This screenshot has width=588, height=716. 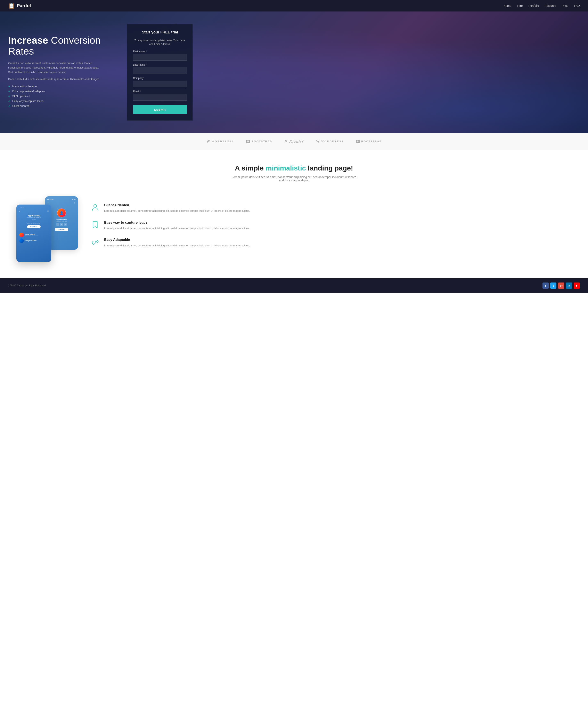 What do you see at coordinates (550, 6) in the screenshot?
I see `nav-item-features: Features` at bounding box center [550, 6].